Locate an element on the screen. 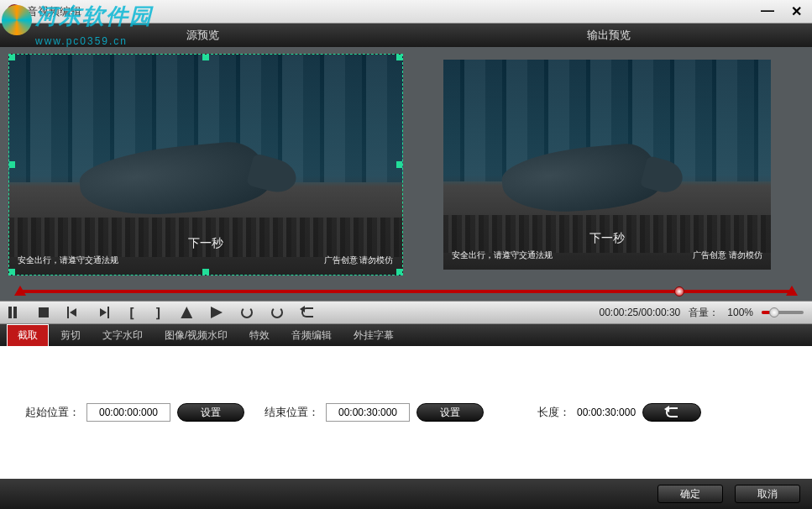  tab-image-watermark: 图像/视频水印 is located at coordinates (196, 336).